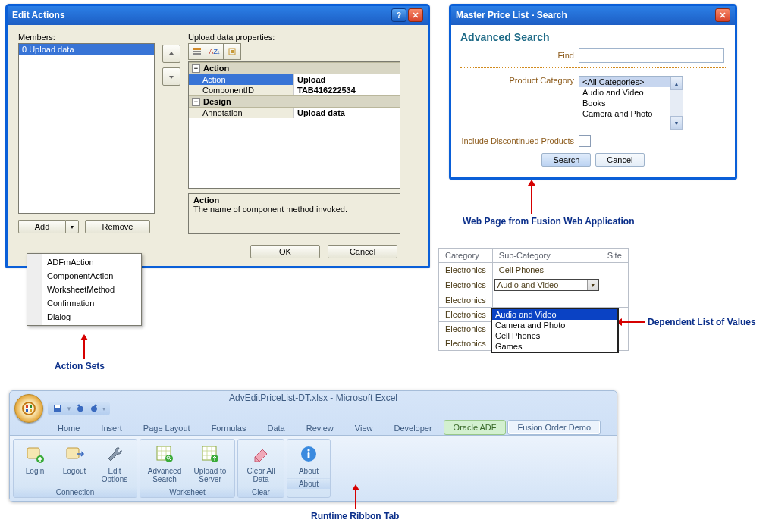 The image size is (769, 532). I want to click on remove-button: Remove, so click(118, 227).